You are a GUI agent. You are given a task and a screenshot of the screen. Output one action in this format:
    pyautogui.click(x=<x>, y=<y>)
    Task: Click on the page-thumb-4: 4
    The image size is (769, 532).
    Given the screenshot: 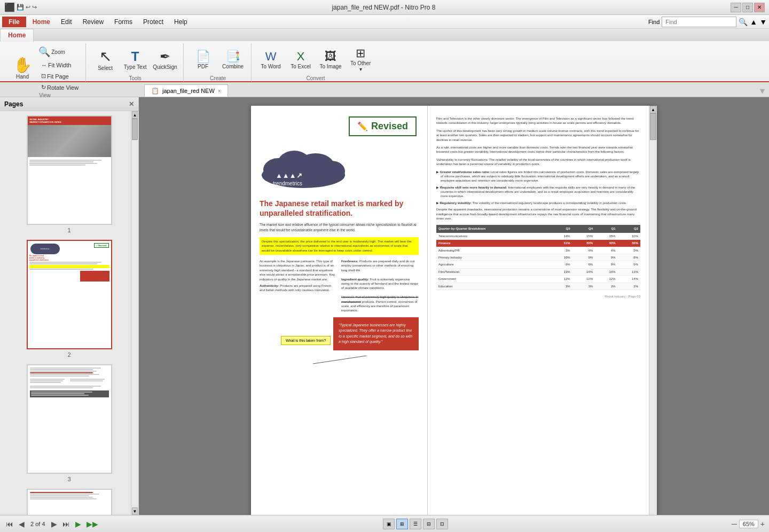 What is the action you would take?
    pyautogui.click(x=69, y=502)
    